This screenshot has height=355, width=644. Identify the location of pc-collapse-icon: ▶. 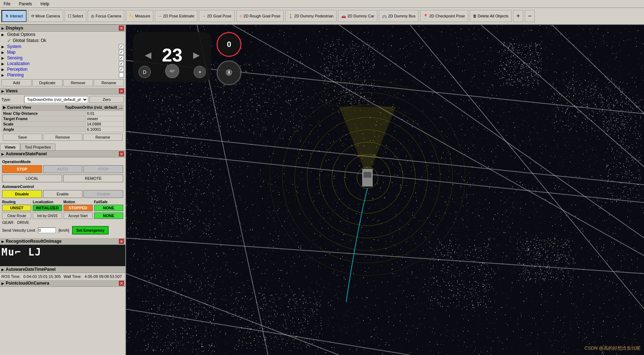
(3, 284).